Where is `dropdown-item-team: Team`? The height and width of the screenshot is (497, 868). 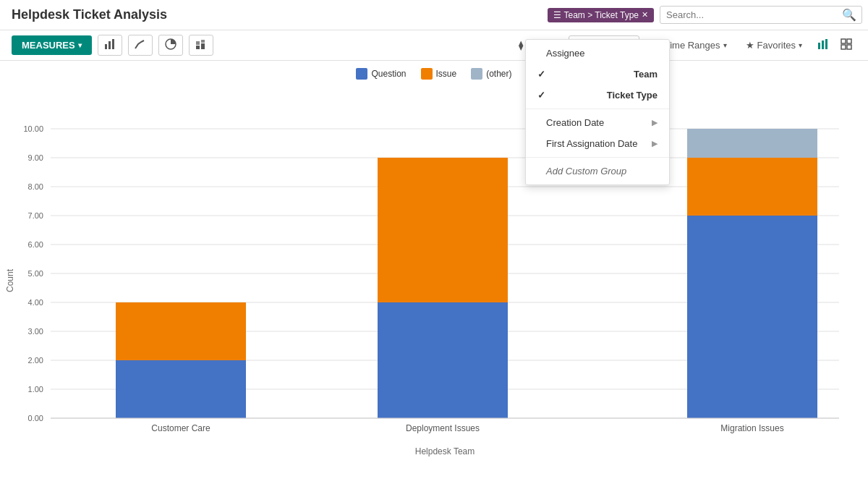
dropdown-item-team: Team is located at coordinates (597, 74).